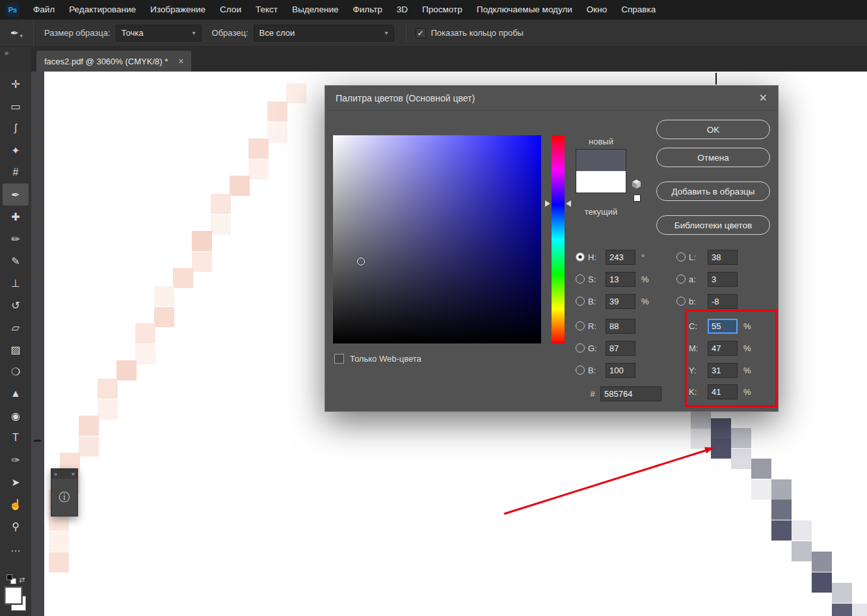 This screenshot has width=867, height=616. I want to click on hue-slider-handle-left, so click(548, 204).